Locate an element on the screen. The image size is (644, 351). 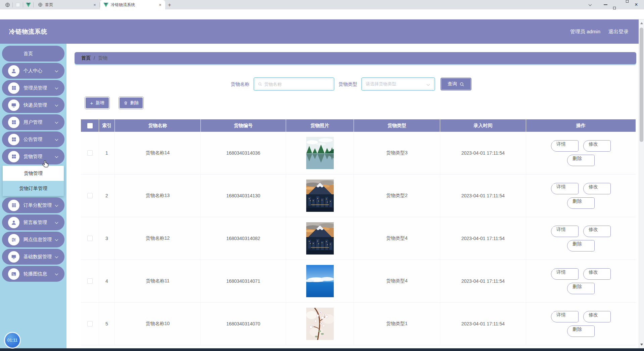
search-button: 查询 is located at coordinates (456, 84).